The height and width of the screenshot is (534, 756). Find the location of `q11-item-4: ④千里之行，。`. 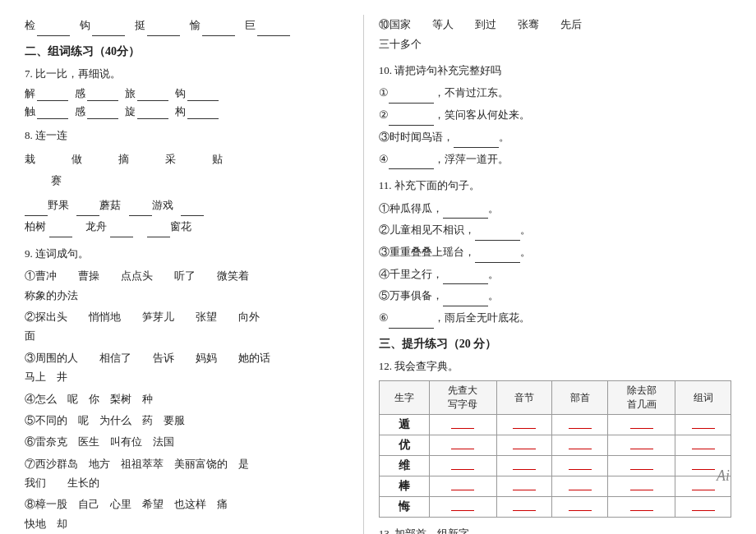

q11-item-4: ④千里之行，。 is located at coordinates (555, 274).